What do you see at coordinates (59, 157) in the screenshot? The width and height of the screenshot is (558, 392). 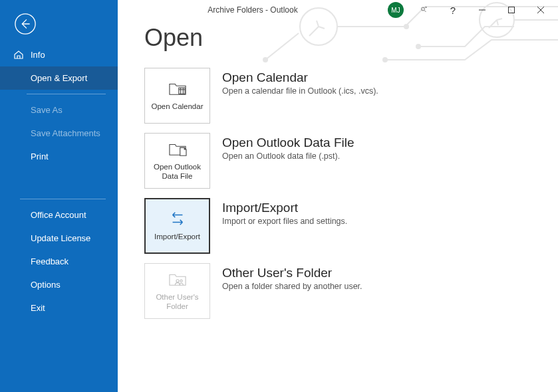 I see `nav-print: Print` at bounding box center [59, 157].